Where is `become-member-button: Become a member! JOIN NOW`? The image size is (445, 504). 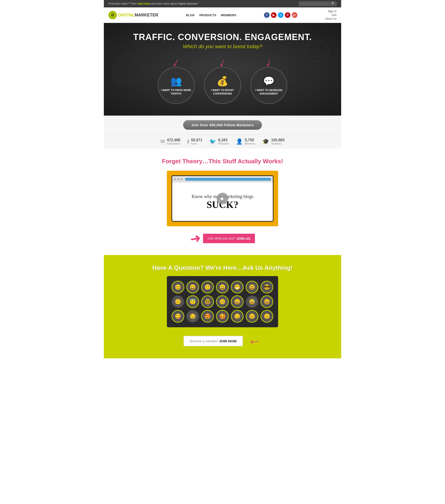 become-member-button: Become a member! JOIN NOW is located at coordinates (213, 341).